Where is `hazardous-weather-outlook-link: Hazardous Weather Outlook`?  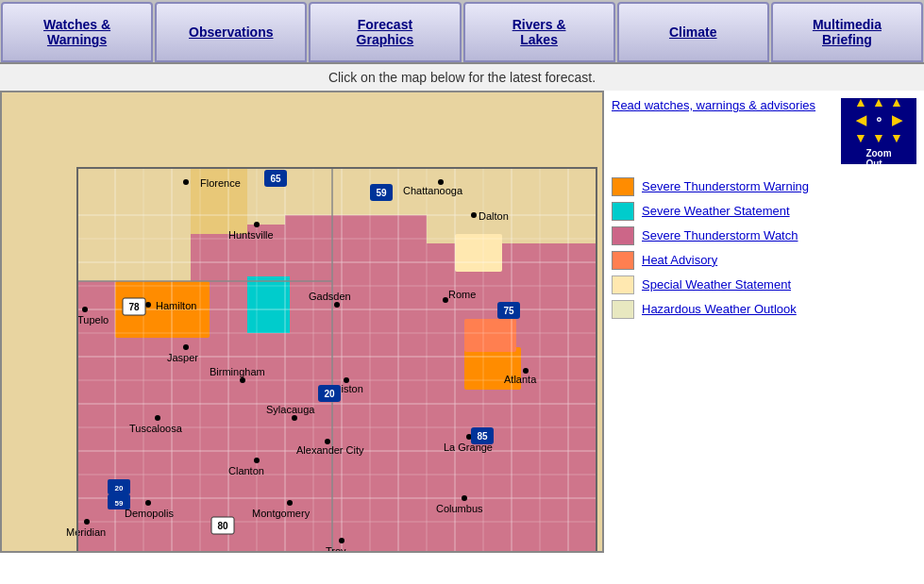 hazardous-weather-outlook-link: Hazardous Weather Outlook is located at coordinates (719, 309).